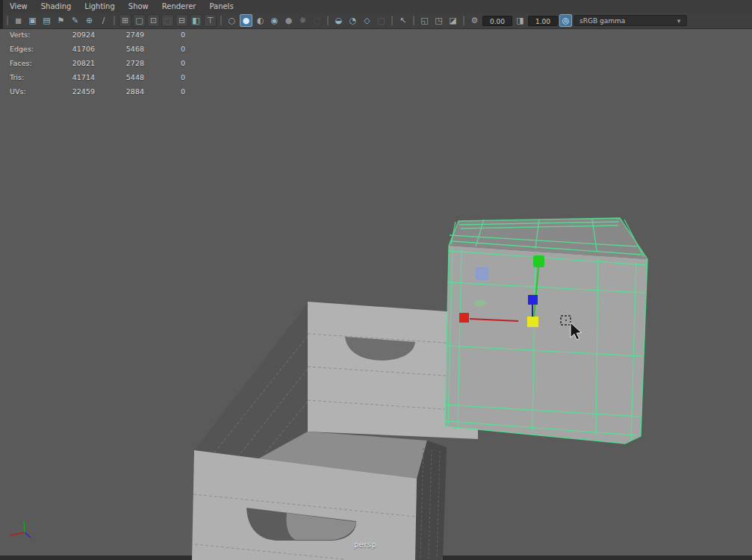 The width and height of the screenshot is (752, 560). What do you see at coordinates (18, 21) in the screenshot?
I see `select-camera-icon: ◼` at bounding box center [18, 21].